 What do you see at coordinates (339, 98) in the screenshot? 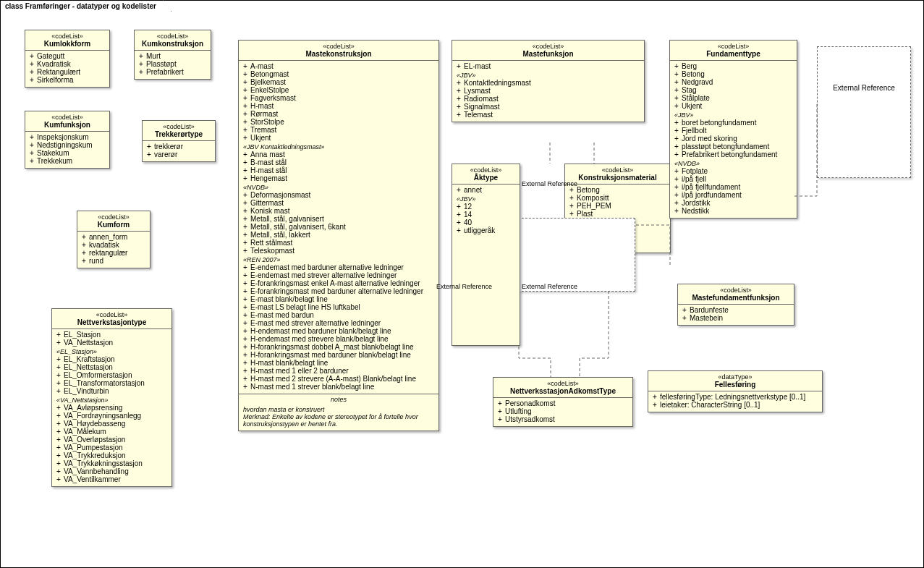
I see `attribute-item: +Fagverksmast` at bounding box center [339, 98].